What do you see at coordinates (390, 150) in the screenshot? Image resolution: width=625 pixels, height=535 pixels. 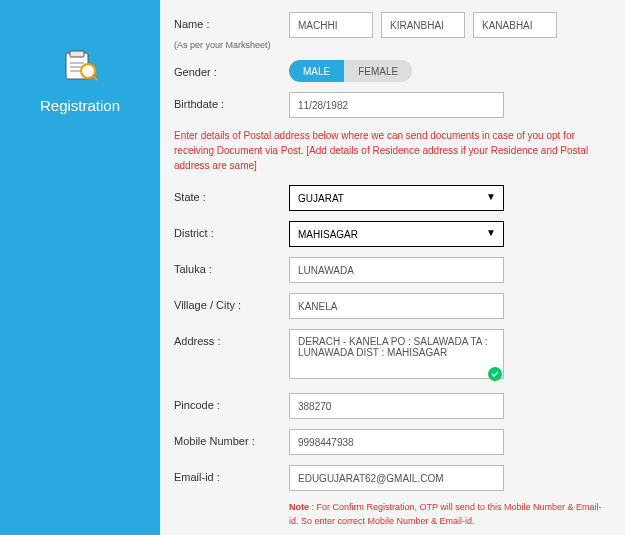 I see `postal-info-text: Enter details of Postal address below wh…` at bounding box center [390, 150].